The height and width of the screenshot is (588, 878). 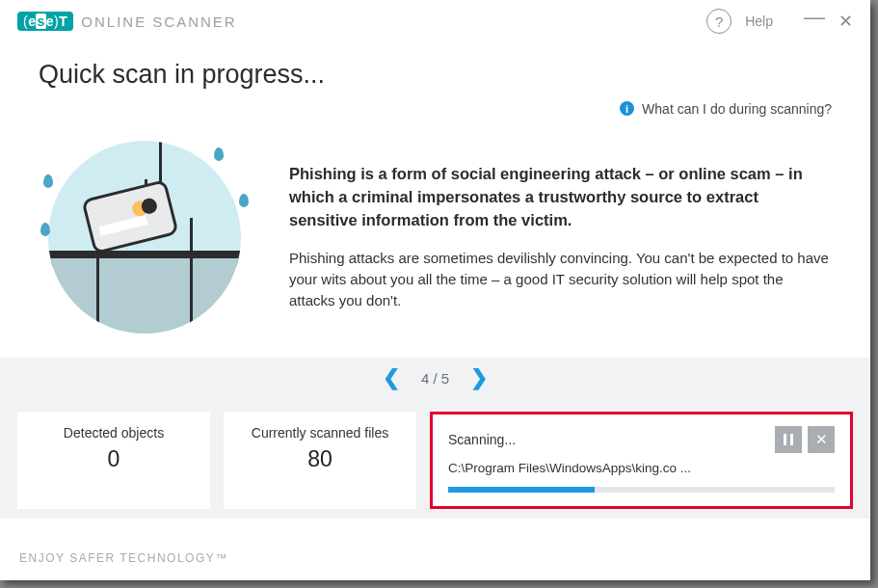 What do you see at coordinates (320, 433) in the screenshot?
I see `scanned-label: Currently scanned files` at bounding box center [320, 433].